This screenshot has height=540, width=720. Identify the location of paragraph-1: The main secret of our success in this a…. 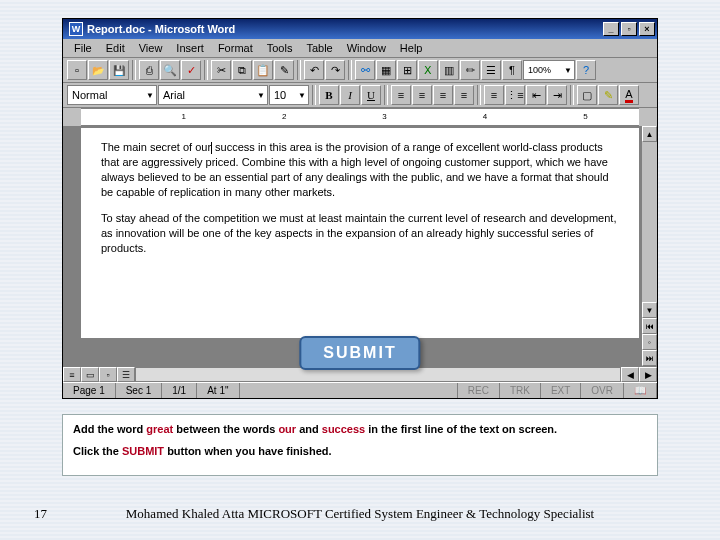
(360, 170).